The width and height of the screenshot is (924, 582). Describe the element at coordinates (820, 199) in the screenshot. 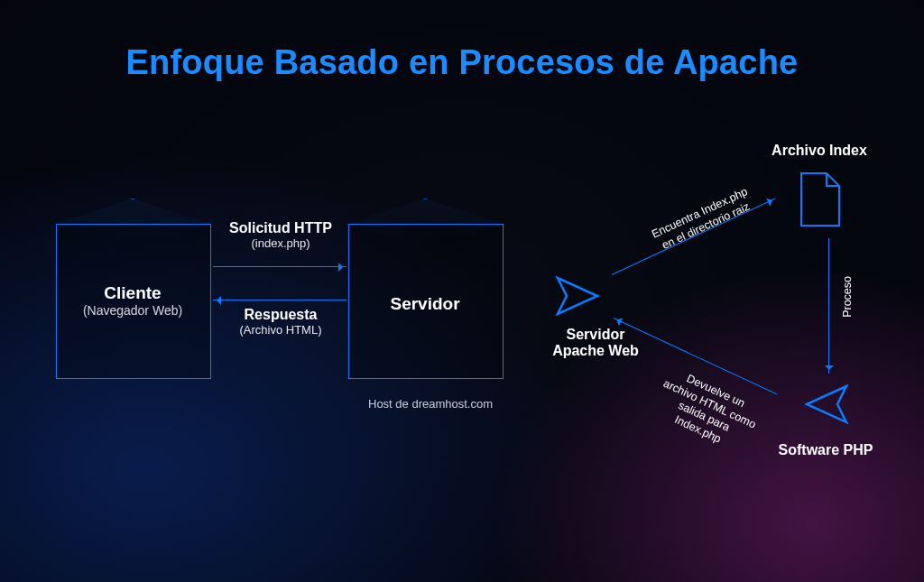

I see `file-icon` at that location.